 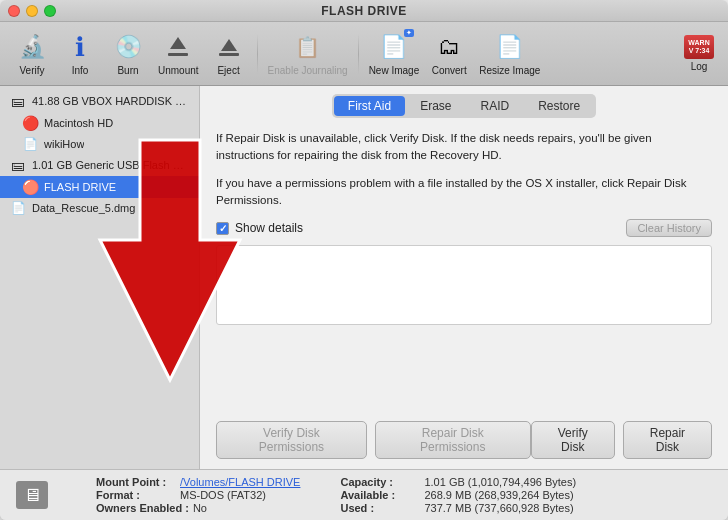 I want to click on sidebar-macintosh-hd-label: Macintosh HD, so click(x=78, y=123).